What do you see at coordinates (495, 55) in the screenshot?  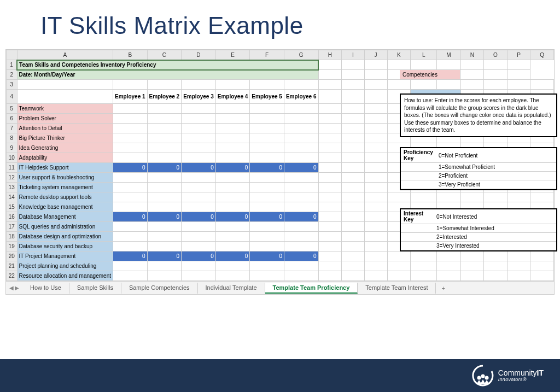 I see `col-O: O` at bounding box center [495, 55].